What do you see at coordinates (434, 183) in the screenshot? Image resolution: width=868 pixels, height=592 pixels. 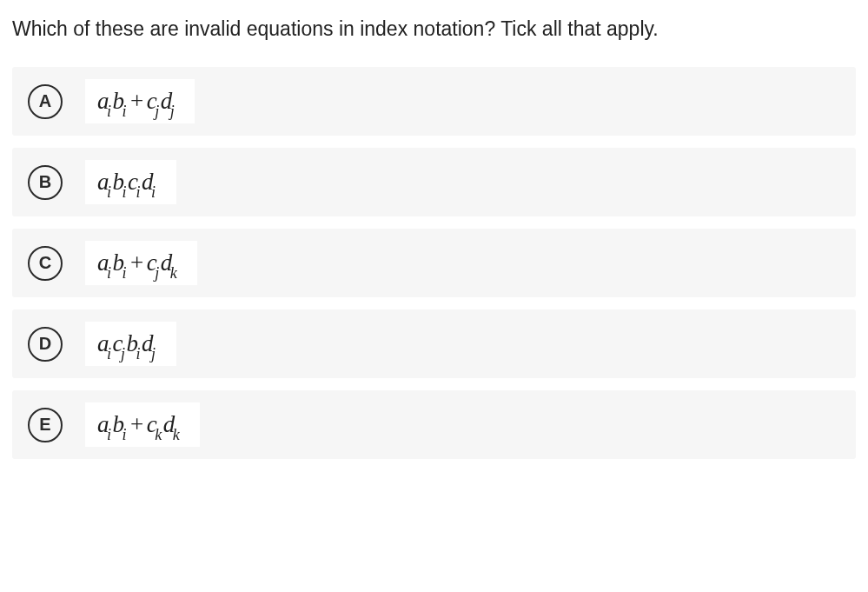 I see `option-b: B aibicidi` at bounding box center [434, 183].